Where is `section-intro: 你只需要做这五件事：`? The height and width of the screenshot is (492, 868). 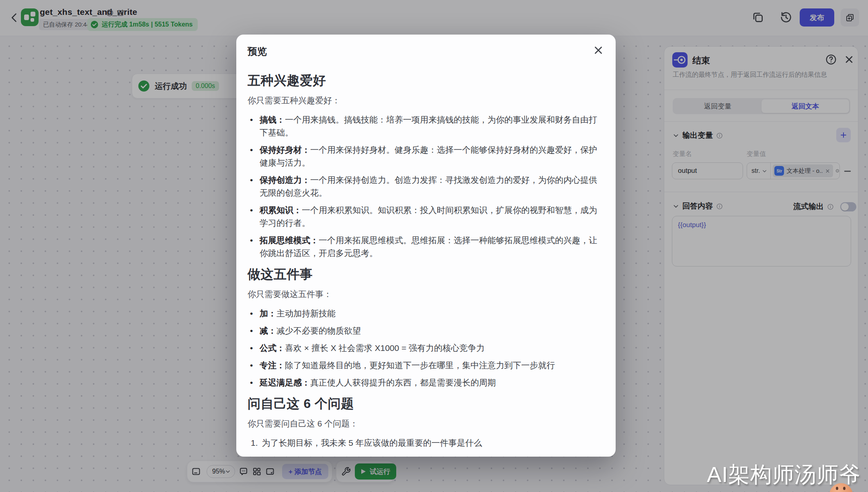
section-intro: 你只需要做这五件事： is located at coordinates (426, 294).